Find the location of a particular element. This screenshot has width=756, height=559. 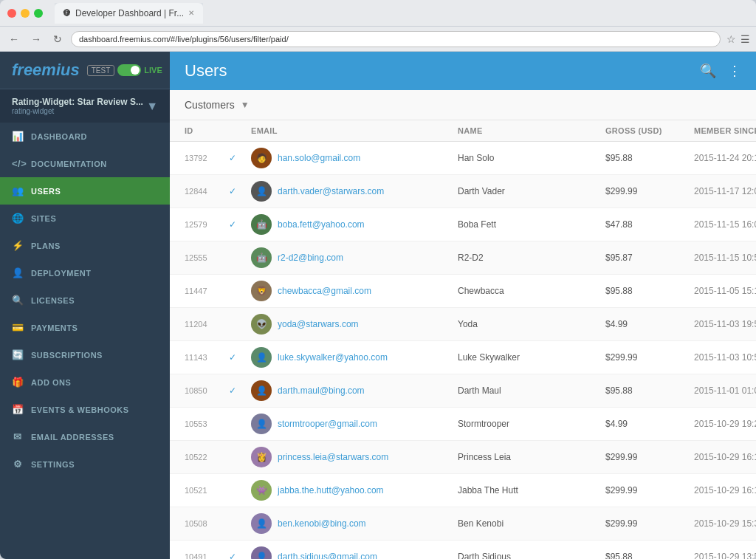

subscriptions-icon: 🔄 is located at coordinates (18, 354).